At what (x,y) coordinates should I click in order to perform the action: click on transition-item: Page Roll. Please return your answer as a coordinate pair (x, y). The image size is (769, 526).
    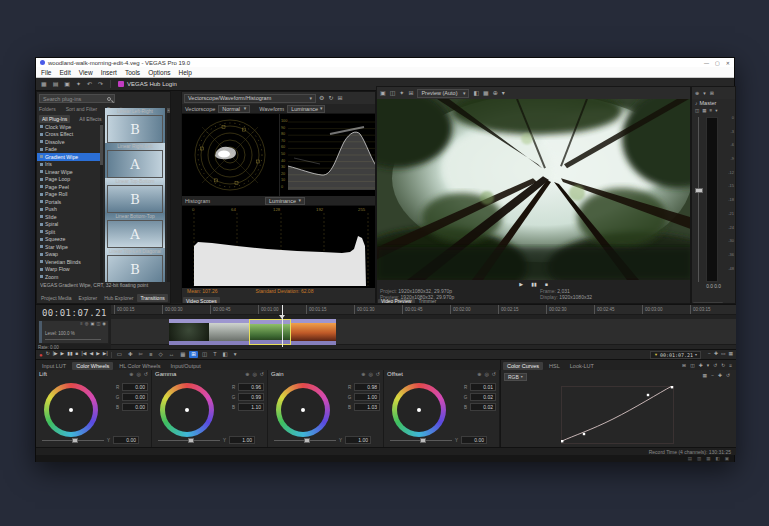
    Looking at the image, I should click on (68, 195).